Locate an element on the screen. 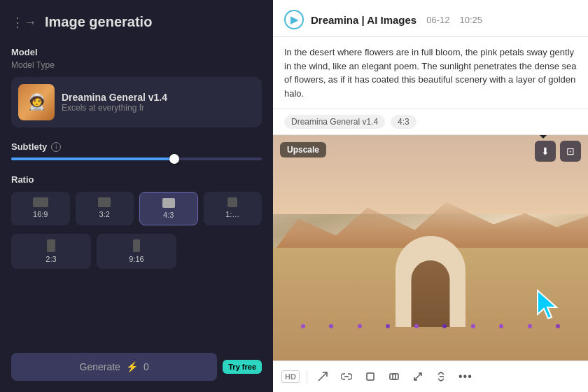  try-free-badge: Try free is located at coordinates (242, 367).